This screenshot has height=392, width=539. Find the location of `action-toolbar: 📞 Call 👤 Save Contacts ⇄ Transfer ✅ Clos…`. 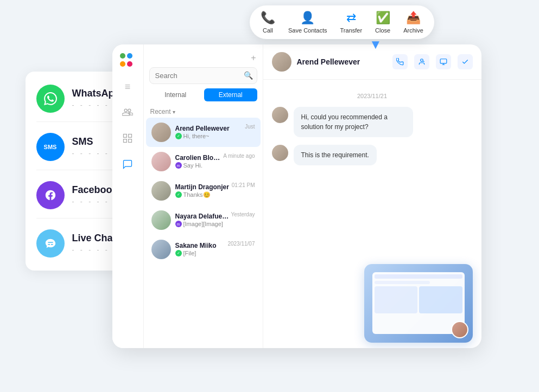

action-toolbar: 📞 Call 👤 Save Contacts ⇄ Transfer ✅ Clos… is located at coordinates (342, 22).